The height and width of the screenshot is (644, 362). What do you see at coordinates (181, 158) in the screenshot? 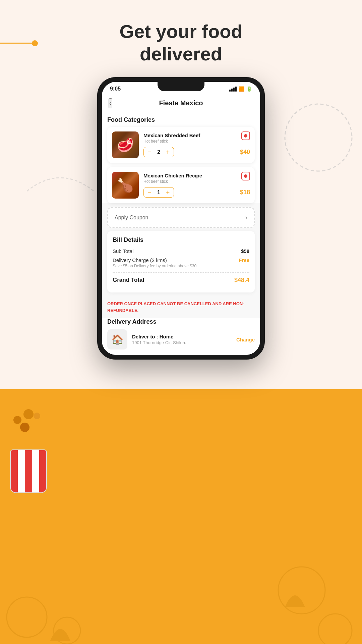
I see `food-categories-section: Food Categories 🥩 Mexican Shredded Beef …` at bounding box center [181, 158].